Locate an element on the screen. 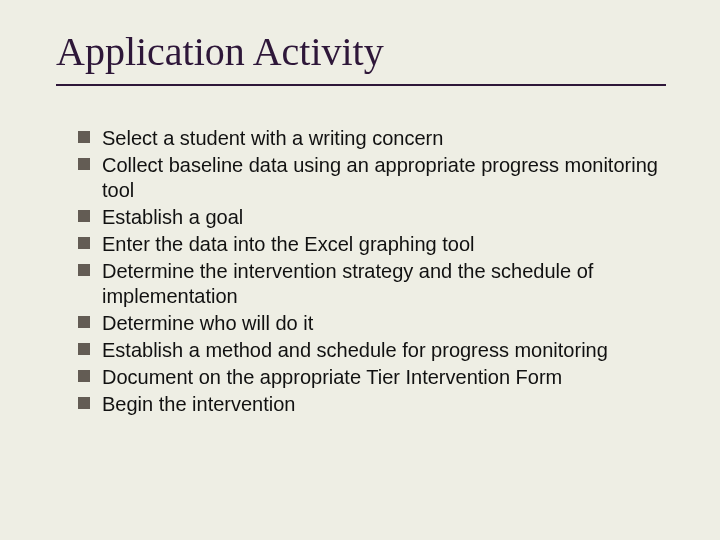 This screenshot has height=540, width=720. list-item-text: Determine the intervention strategy and … is located at coordinates (385, 284).